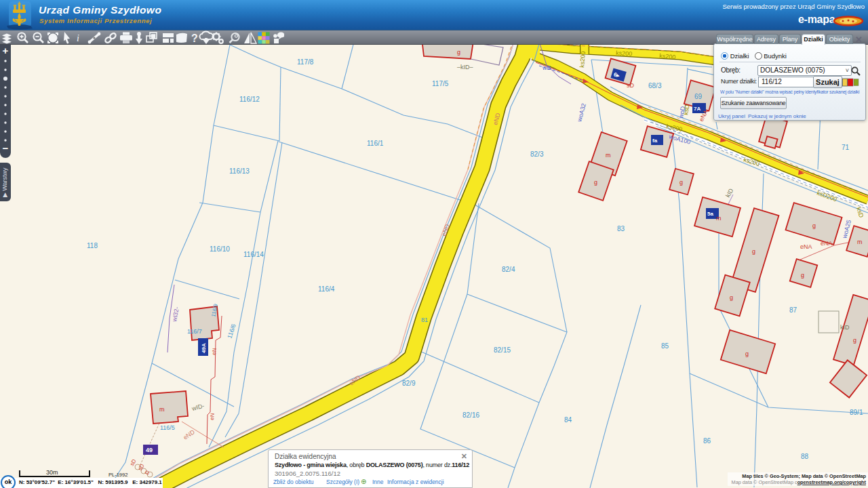 The image size is (868, 488). Describe the element at coordinates (239, 171) in the screenshot. I see `svg-text: 116/13` at that location.